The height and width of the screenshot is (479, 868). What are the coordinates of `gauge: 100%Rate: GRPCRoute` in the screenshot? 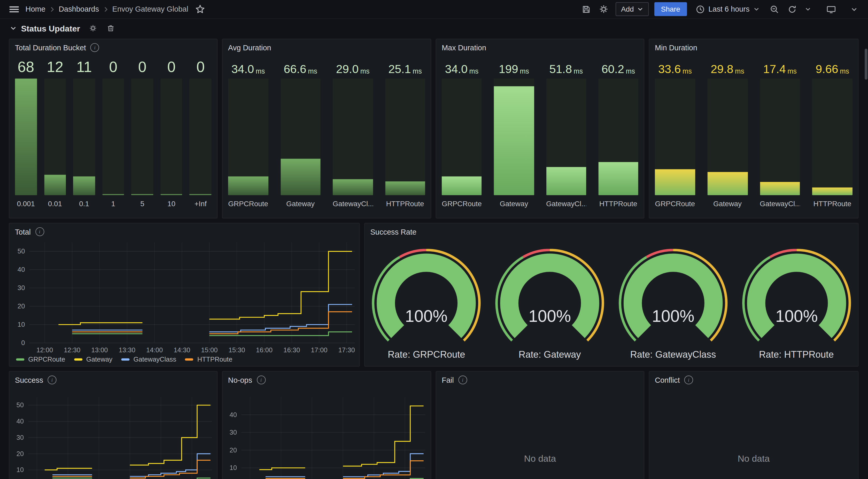 It's located at (427, 304).